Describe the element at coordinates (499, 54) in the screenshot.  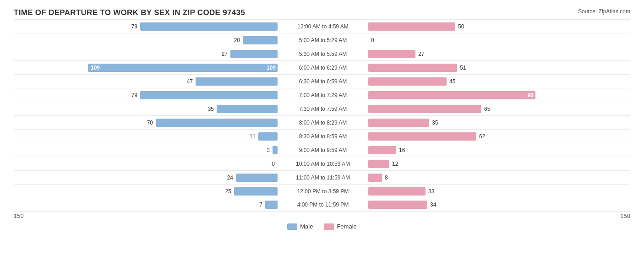
I see `right-section: 27` at that location.